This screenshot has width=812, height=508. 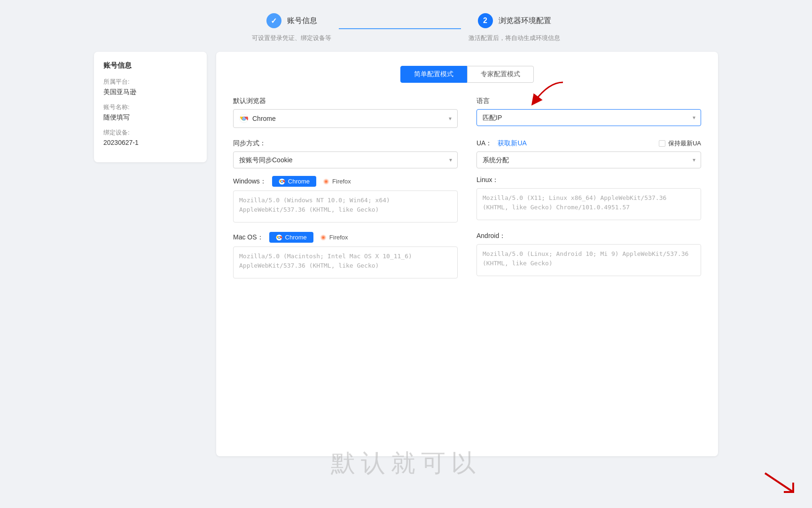 What do you see at coordinates (345, 119) in the screenshot?
I see `browser-select: Chrome ▾` at bounding box center [345, 119].